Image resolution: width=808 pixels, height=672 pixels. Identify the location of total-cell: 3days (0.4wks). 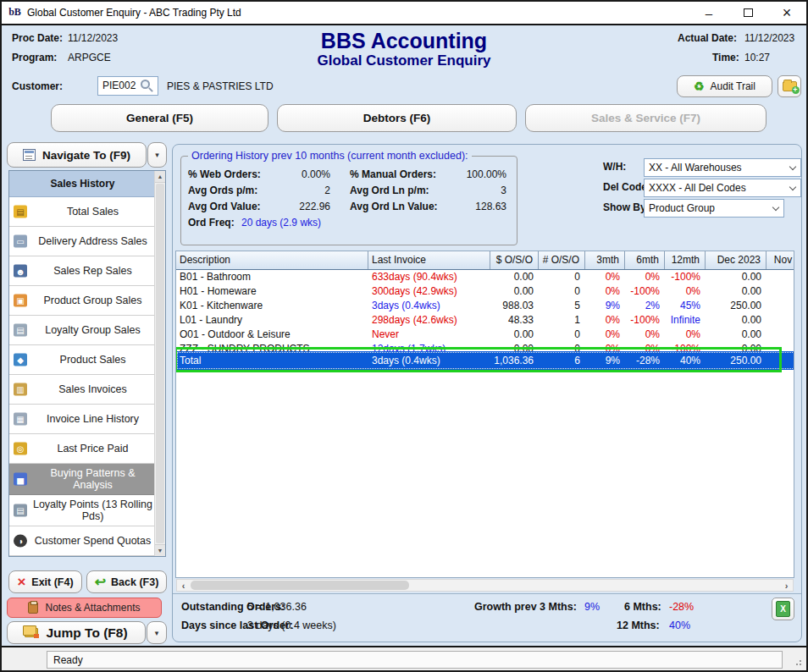
(429, 361).